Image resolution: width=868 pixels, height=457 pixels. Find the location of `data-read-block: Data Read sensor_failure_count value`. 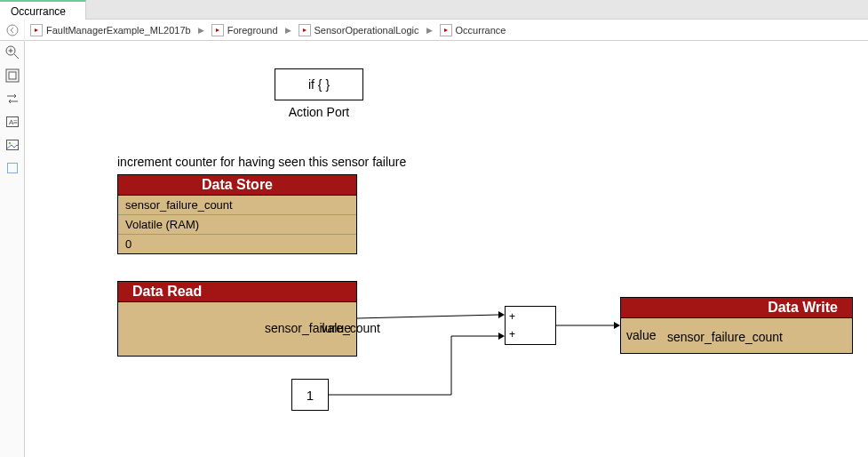

data-read-block: Data Read sensor_failure_count value is located at coordinates (237, 318).